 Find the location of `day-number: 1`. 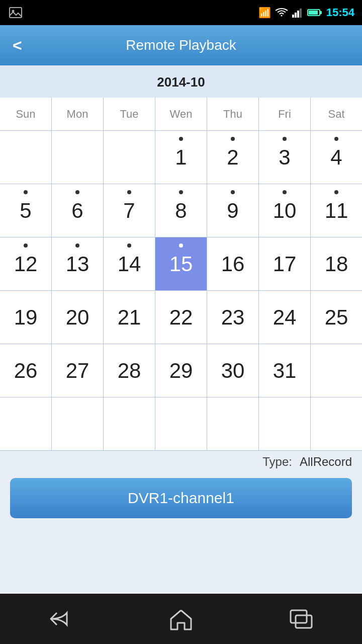

day-number: 1 is located at coordinates (181, 157).